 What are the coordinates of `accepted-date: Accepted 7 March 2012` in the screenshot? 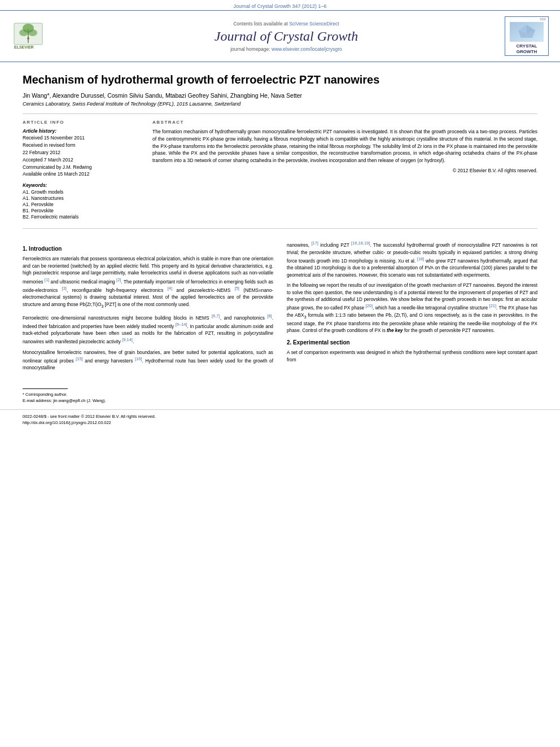 It's located at (79, 160).